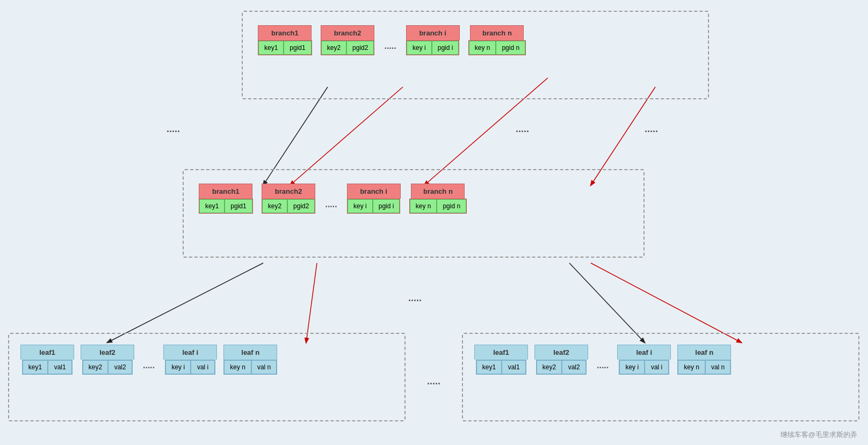 The height and width of the screenshot is (445, 868). What do you see at coordinates (348, 33) in the screenshot?
I see `top-branch2-header: branch2` at bounding box center [348, 33].